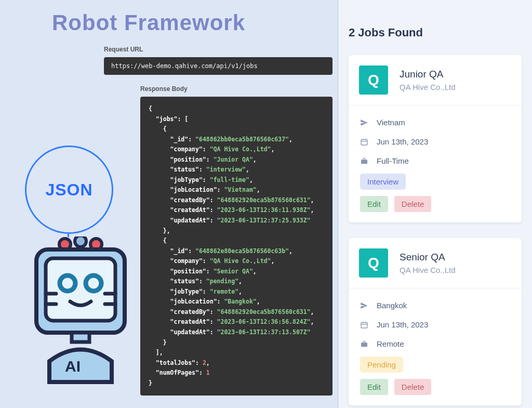  Describe the element at coordinates (381, 365) in the screenshot. I see `status-badge: Pending` at that location.